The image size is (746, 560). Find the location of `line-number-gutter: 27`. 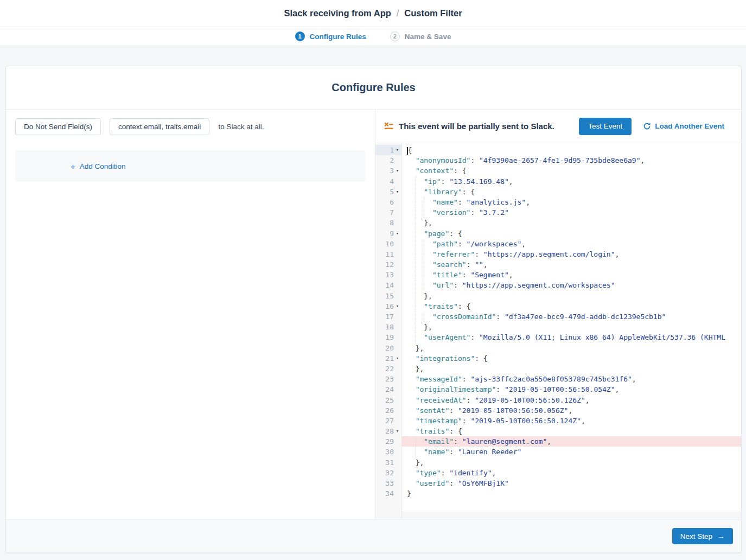

line-number-gutter: 27 is located at coordinates (388, 421).